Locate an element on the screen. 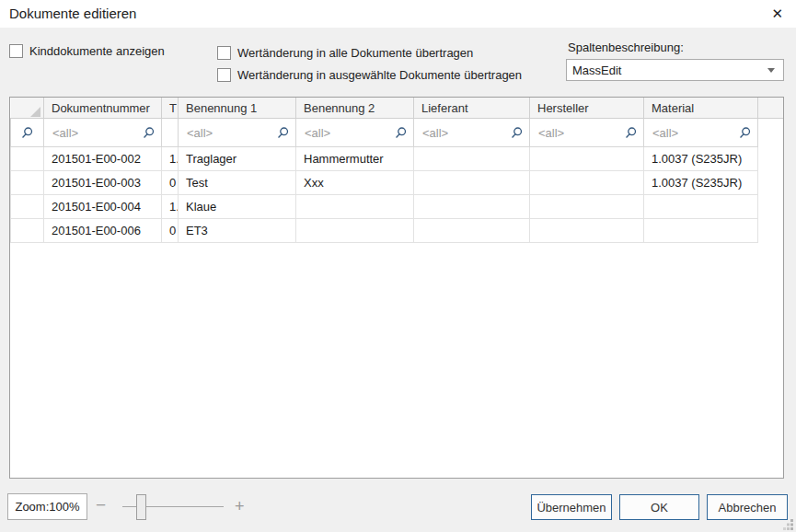 The width and height of the screenshot is (796, 532). column-header-benennung1: Benennung 1 is located at coordinates (237, 109).